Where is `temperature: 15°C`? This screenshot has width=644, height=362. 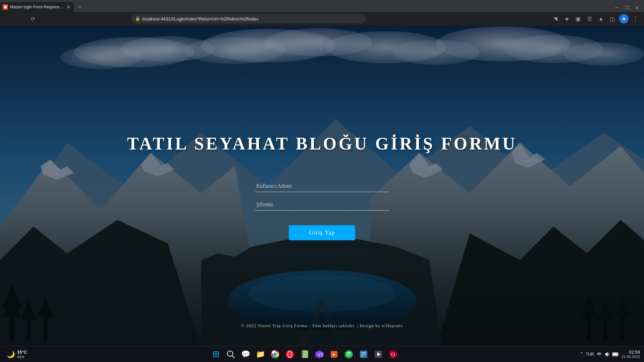
temperature: 15°C is located at coordinates (22, 352).